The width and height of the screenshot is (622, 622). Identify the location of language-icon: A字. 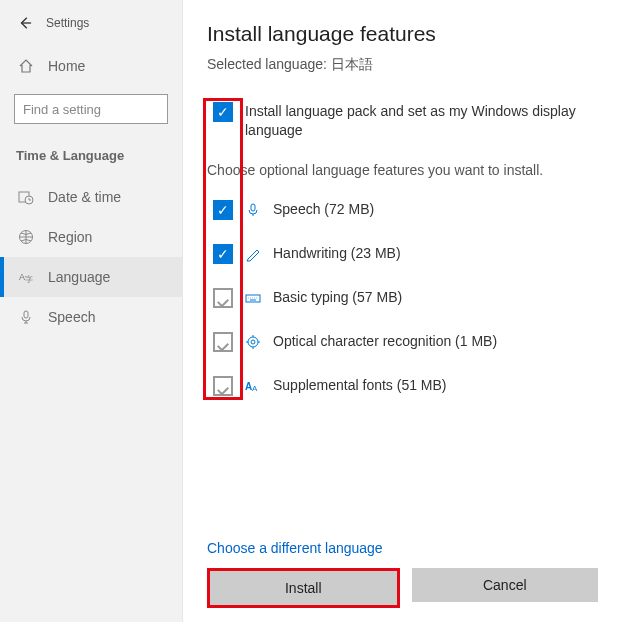
(26, 277).